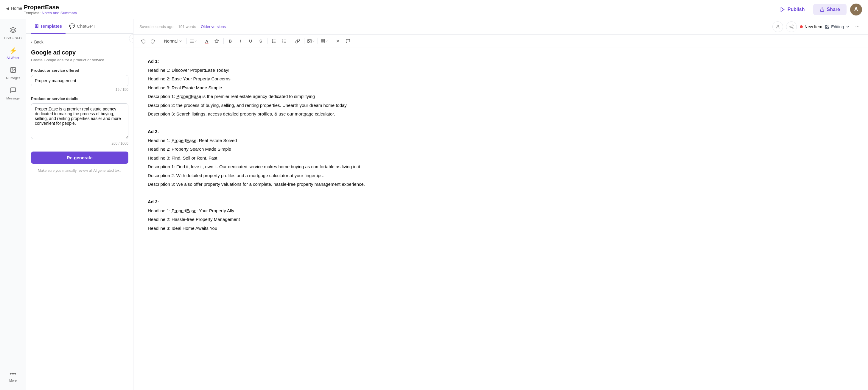  I want to click on italic-button: I, so click(241, 41).